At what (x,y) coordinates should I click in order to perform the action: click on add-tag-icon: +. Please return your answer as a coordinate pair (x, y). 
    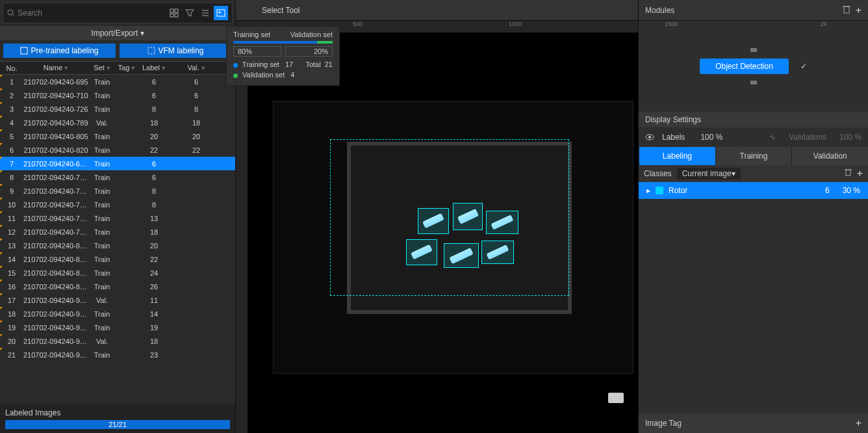
    Looking at the image, I should click on (859, 423).